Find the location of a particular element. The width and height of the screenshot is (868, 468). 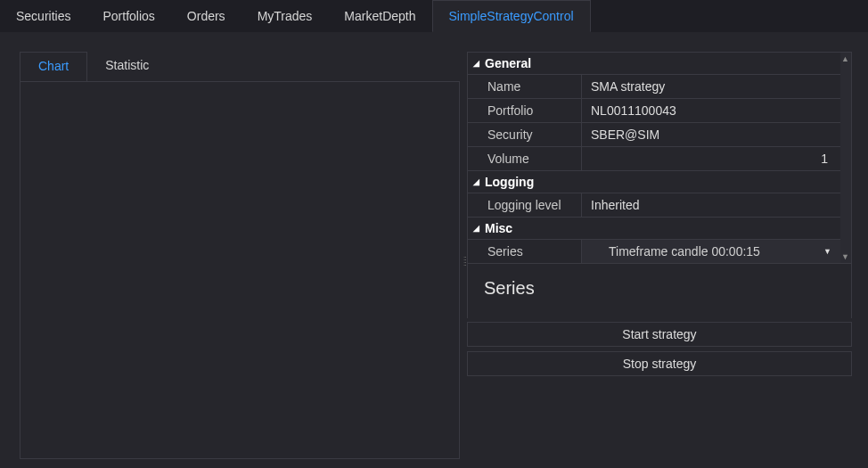

value-portfolio: NL0011100043 is located at coordinates (711, 111).